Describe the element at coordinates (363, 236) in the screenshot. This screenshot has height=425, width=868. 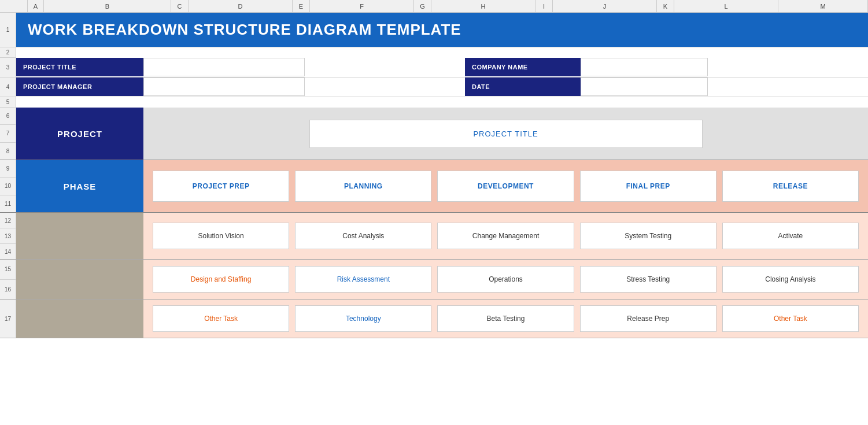
I see `task-box-1-1: Cost Analysis` at that location.